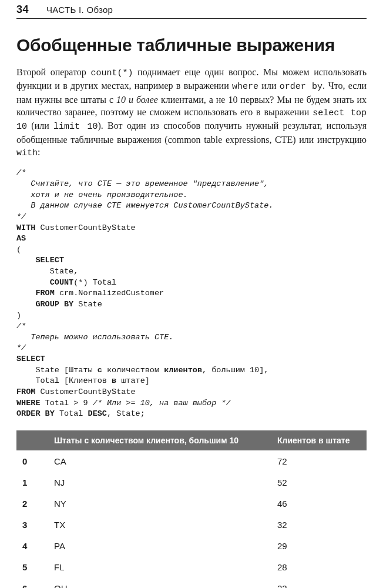 The image size is (383, 588). I want to click on code-text: Total > 9, so click(67, 403).